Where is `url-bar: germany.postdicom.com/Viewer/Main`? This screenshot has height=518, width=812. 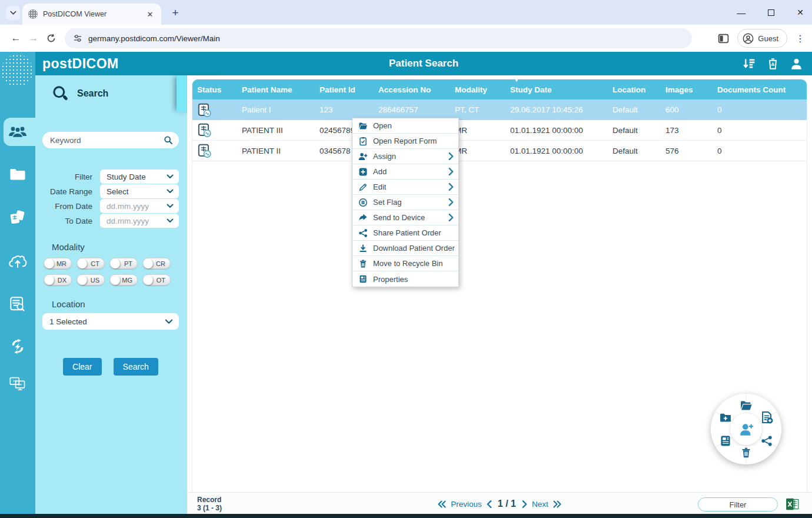 url-bar: germany.postdicom.com/Viewer/Main is located at coordinates (378, 38).